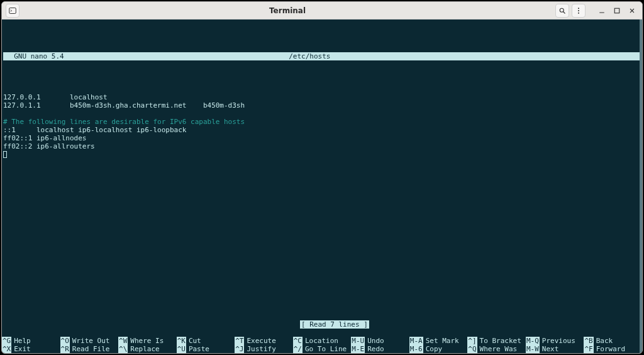  What do you see at coordinates (5, 155) in the screenshot?
I see `cursor` at bounding box center [5, 155].